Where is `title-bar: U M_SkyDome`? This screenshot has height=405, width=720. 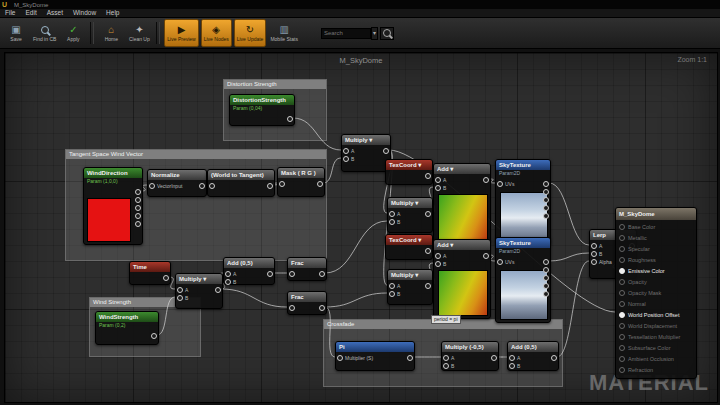
title-bar: U M_SkyDome is located at coordinates (360, 4).